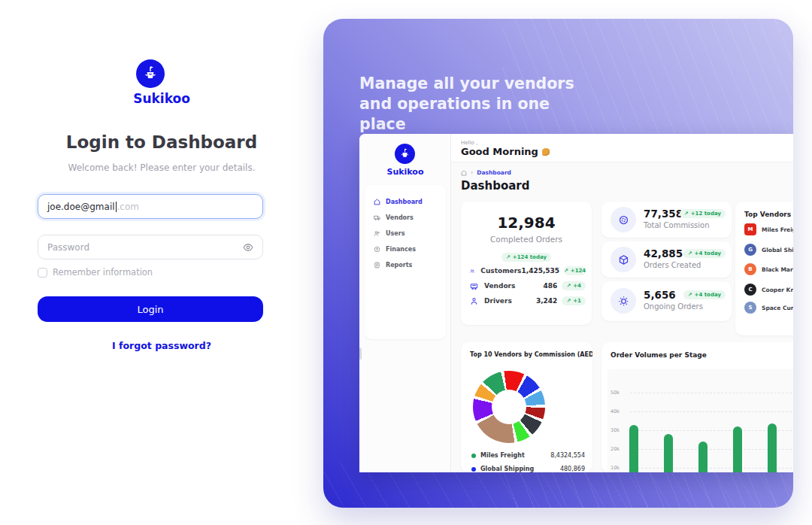 The height and width of the screenshot is (525, 812). What do you see at coordinates (702, 214) in the screenshot?
I see `trend-badge: ↗+12 today` at bounding box center [702, 214].